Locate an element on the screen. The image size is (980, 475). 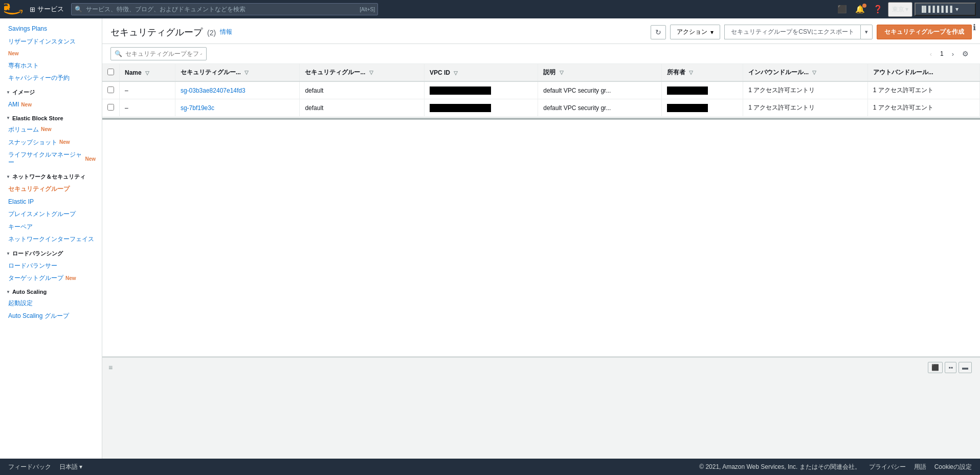
sidebar-item-elastic-ip: Elastic IP is located at coordinates (51, 202).